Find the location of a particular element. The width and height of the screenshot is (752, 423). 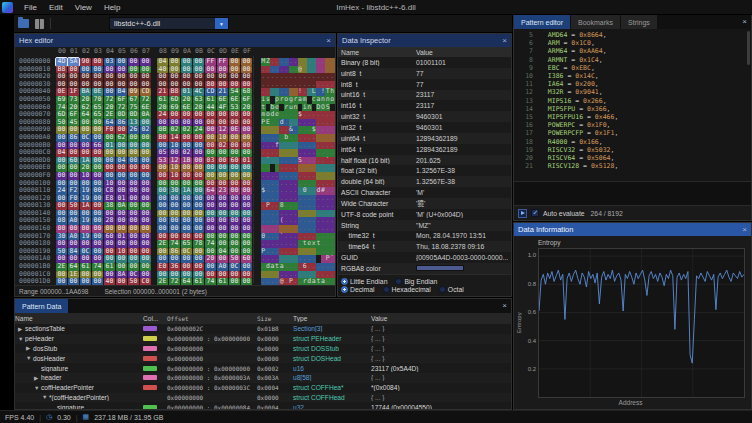

pattern-data-col-header: Size is located at coordinates (275, 318).